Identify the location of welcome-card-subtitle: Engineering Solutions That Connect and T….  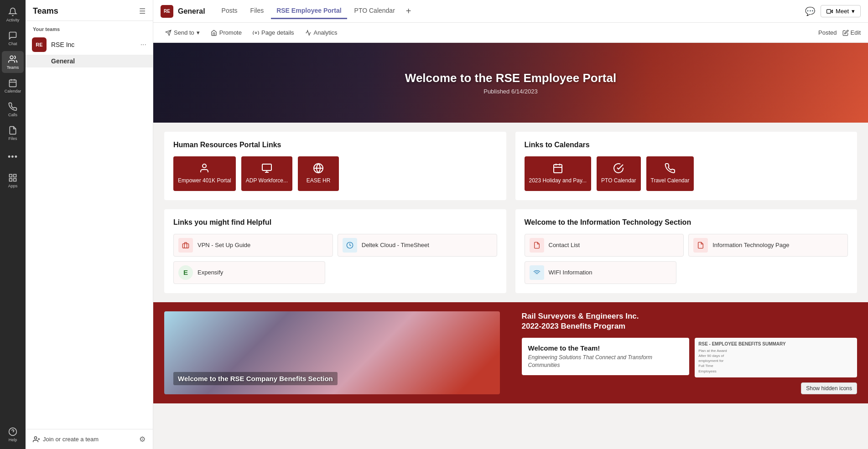
(606, 361).